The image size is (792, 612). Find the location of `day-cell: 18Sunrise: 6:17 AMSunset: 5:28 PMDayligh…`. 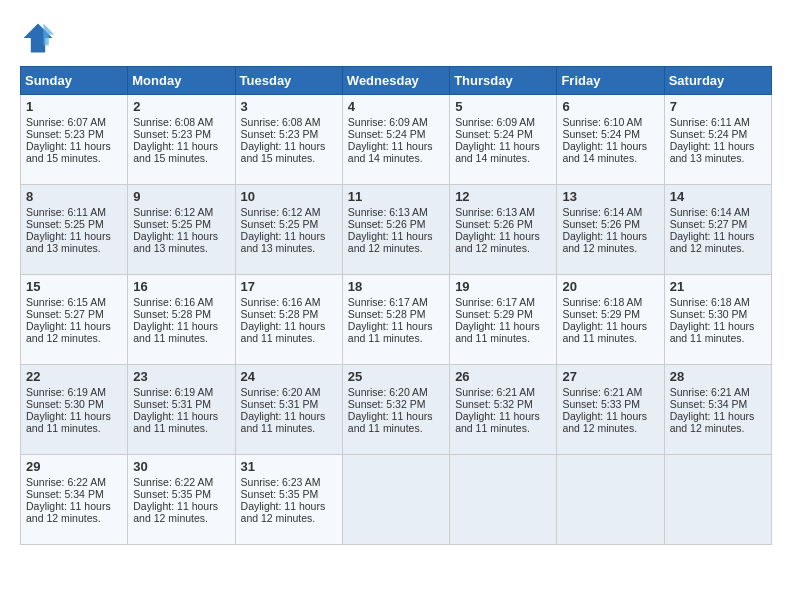

day-cell: 18Sunrise: 6:17 AMSunset: 5:28 PMDayligh… is located at coordinates (396, 320).